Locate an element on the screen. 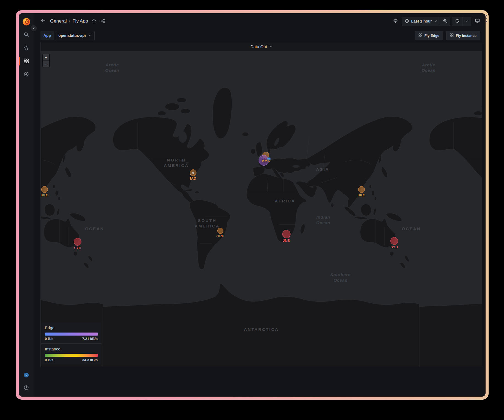  sidebar is located at coordinates (26, 205).